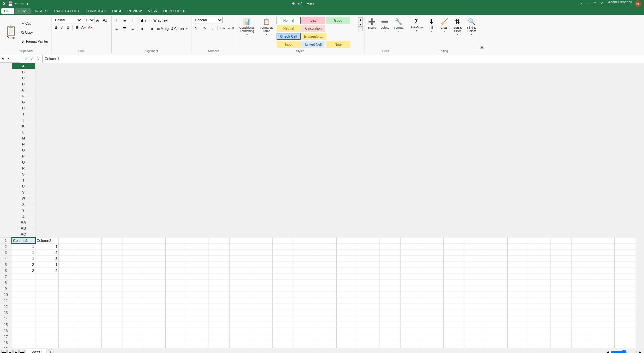 This screenshot has height=353, width=644. Describe the element at coordinates (390, 277) in the screenshot. I see `cell-r7` at that location.